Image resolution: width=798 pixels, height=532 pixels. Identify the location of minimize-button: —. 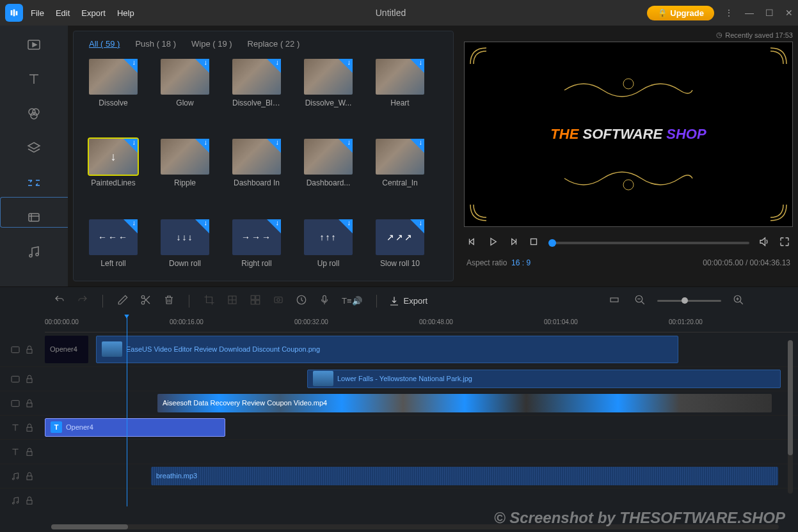
(749, 13).